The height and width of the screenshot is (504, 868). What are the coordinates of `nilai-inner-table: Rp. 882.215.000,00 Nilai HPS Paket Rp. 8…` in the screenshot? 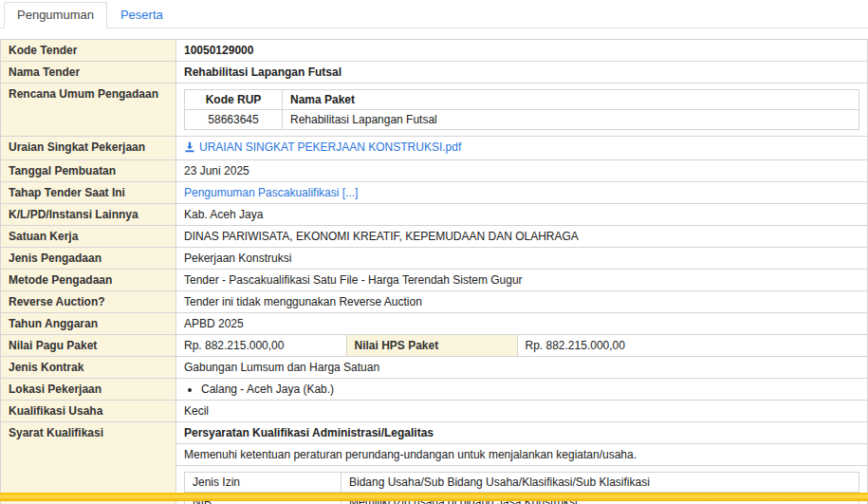 It's located at (522, 345).